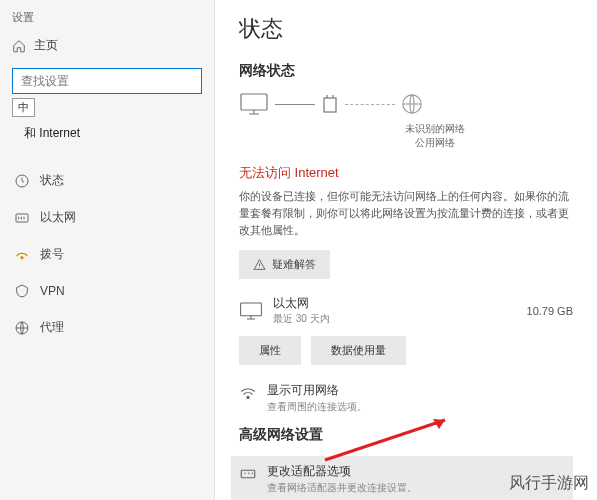  What do you see at coordinates (52, 328) in the screenshot?
I see `sidebar-item-label: 代理` at bounding box center [52, 328].